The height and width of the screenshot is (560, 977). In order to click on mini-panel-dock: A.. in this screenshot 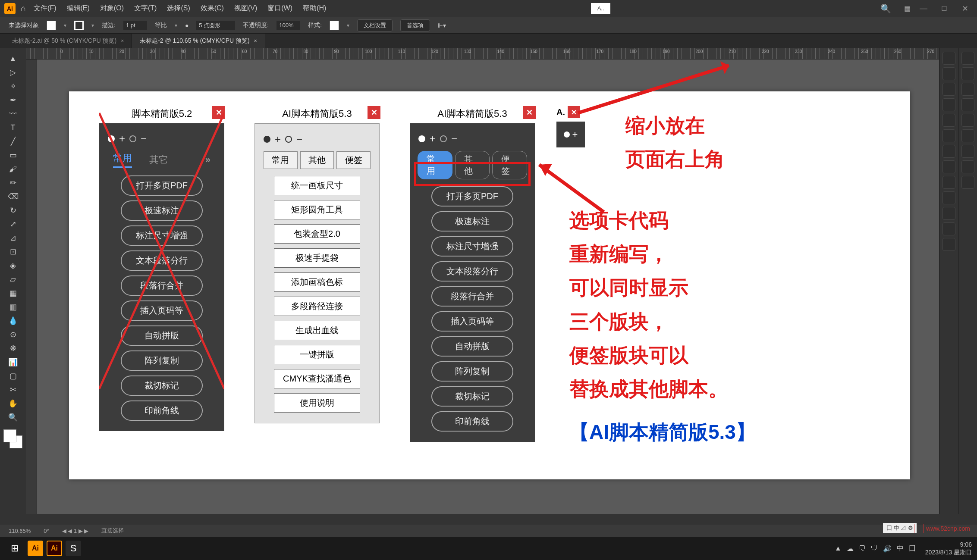, I will do `click(600, 9)`.